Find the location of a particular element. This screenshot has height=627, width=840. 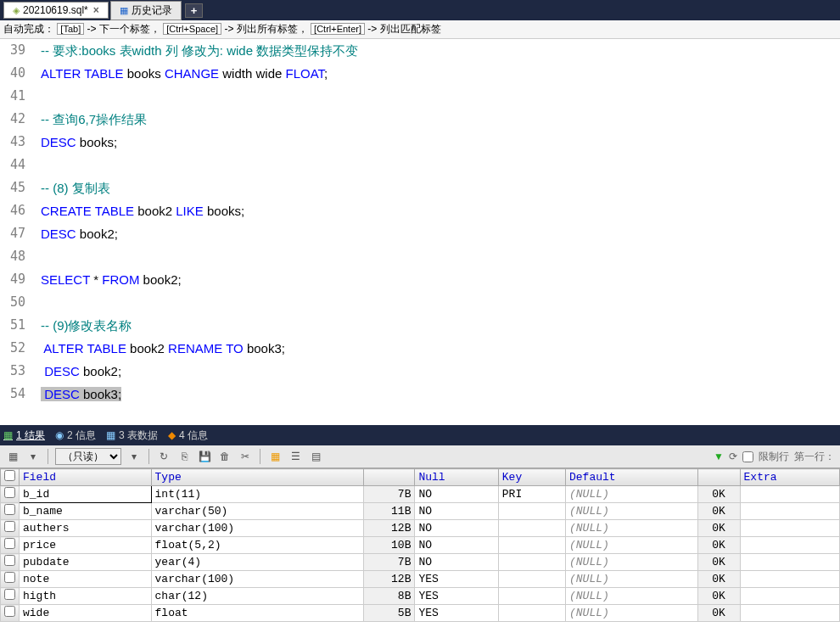

select-all-header is located at coordinates (10, 478).